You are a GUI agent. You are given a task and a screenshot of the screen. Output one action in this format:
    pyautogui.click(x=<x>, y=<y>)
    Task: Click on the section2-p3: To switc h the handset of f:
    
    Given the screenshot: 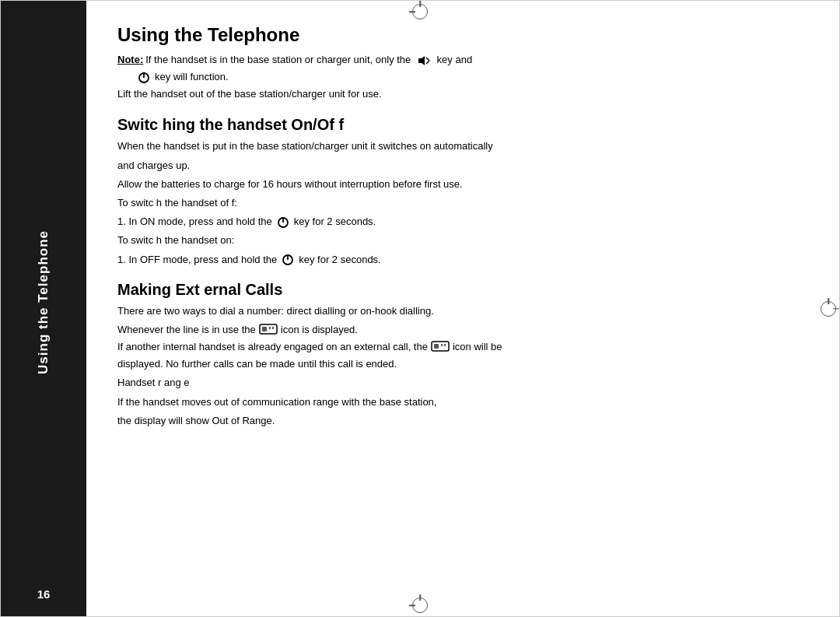 What is the action you would take?
    pyautogui.click(x=459, y=203)
    